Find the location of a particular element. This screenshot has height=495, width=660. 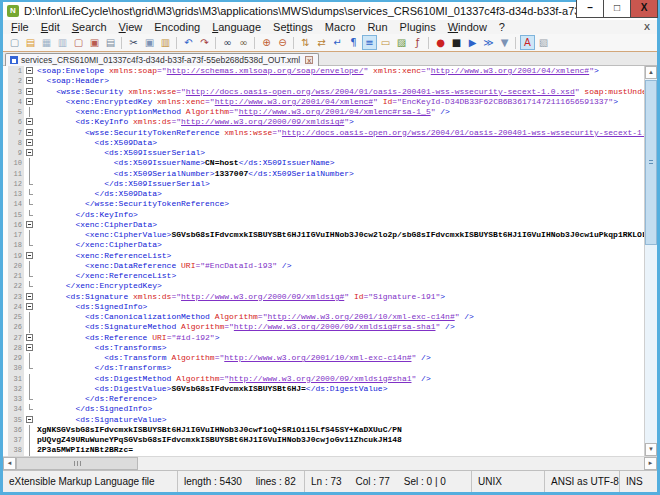

sync-horizontal-button: ⇄ is located at coordinates (322, 42).